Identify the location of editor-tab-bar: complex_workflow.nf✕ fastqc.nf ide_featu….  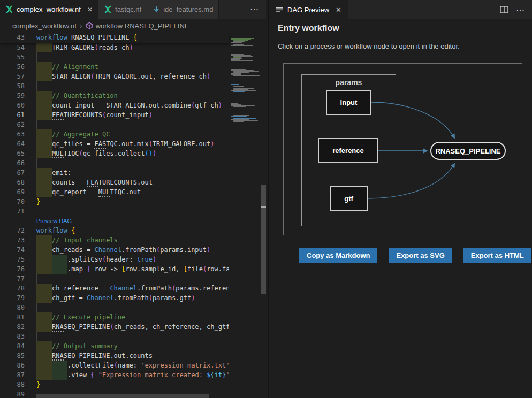
(133, 10).